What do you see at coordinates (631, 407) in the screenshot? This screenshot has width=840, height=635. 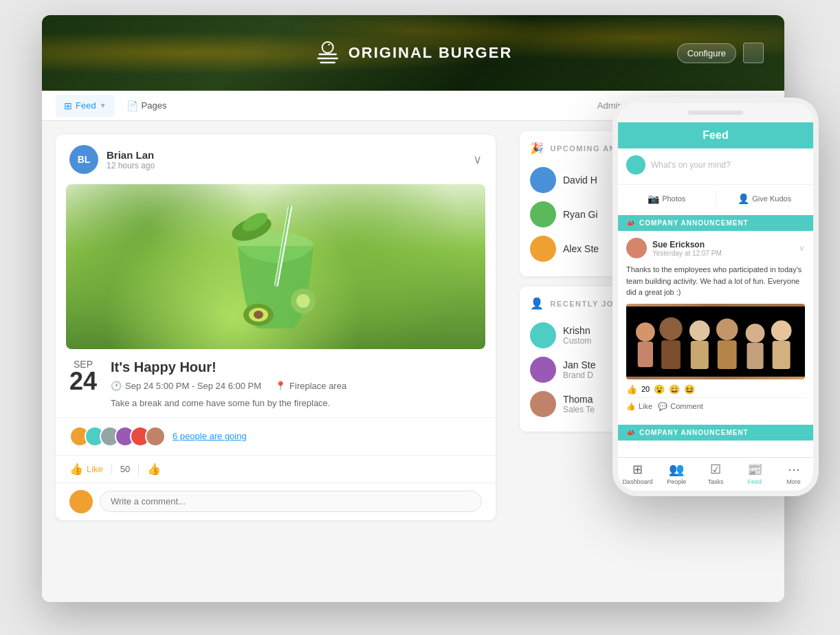 I see `like-icon: 👍` at bounding box center [631, 407].